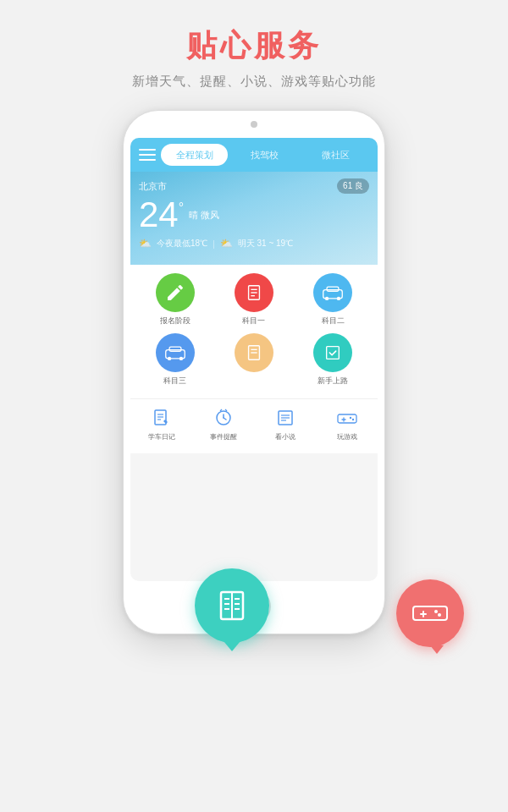 This screenshot has height=812, width=508. What do you see at coordinates (353, 186) in the screenshot?
I see `weather-aqi: 61 良` at bounding box center [353, 186].